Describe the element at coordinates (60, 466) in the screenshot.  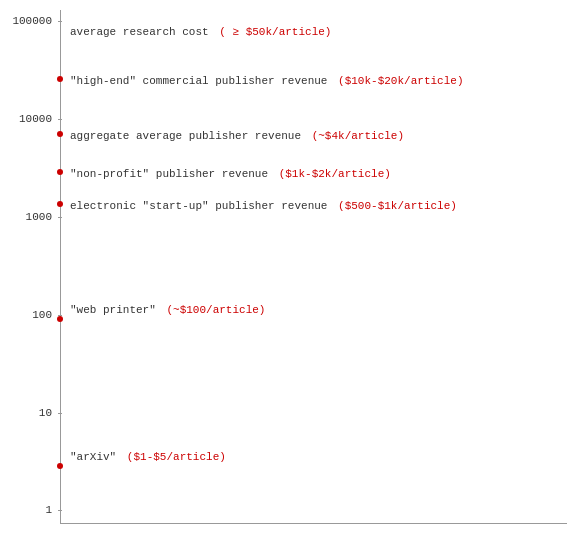
I see `dot-arxiv` at that location.